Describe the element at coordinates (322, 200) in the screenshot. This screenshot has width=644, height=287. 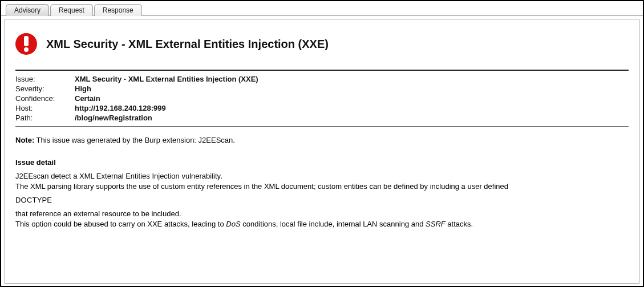
I see `detail-doctype: DOCTYPE` at that location.